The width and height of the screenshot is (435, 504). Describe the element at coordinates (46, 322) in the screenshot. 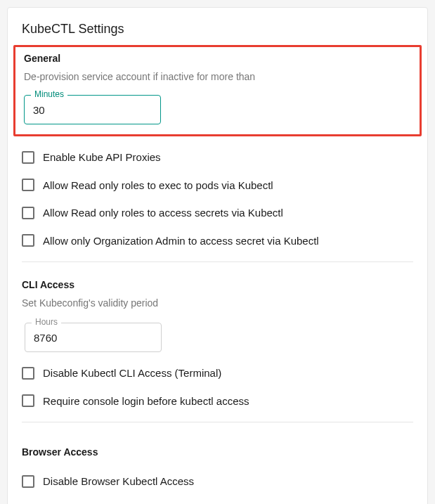

I see `hours-floating-label: Hours` at that location.